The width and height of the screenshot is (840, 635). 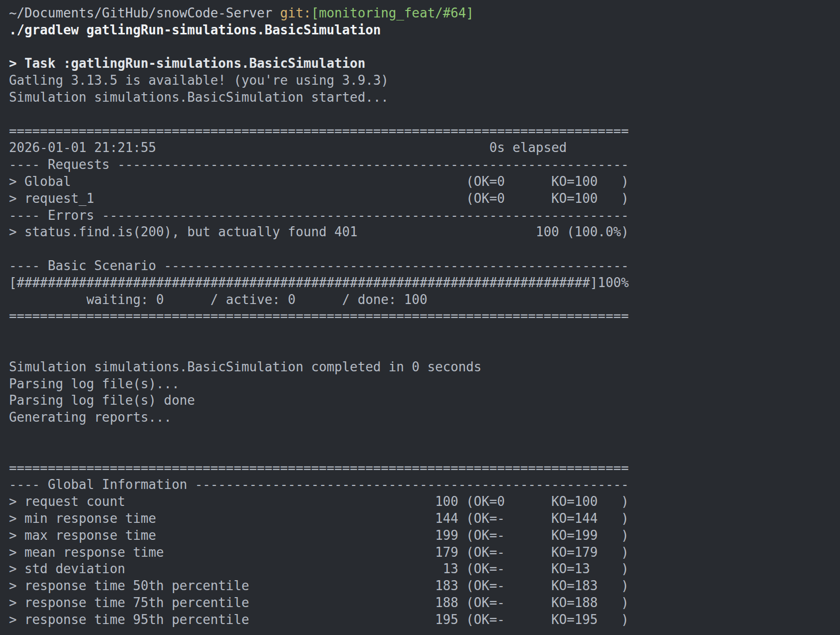 What do you see at coordinates (424, 81) in the screenshot?
I see `gatling-version-line: Gatling 3.13.5 is available! (you're usi…` at bounding box center [424, 81].